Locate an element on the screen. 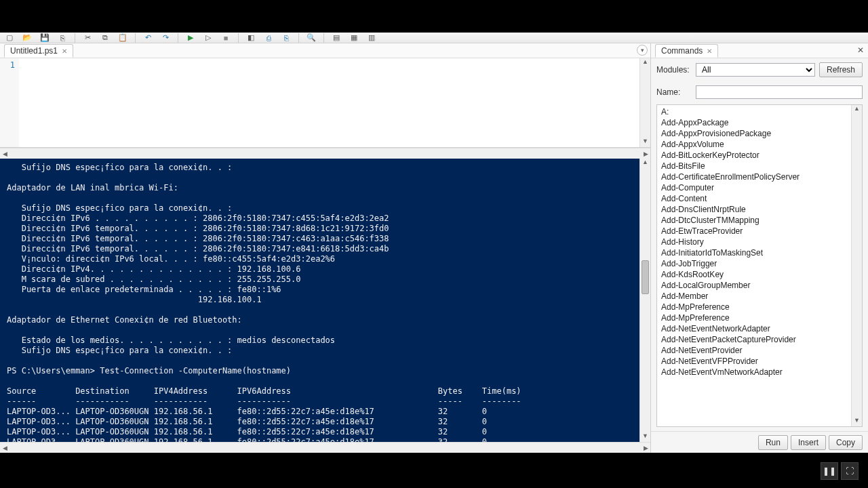 This screenshot has height=488, width=868. cut-icon: ✂ is located at coordinates (87, 38).